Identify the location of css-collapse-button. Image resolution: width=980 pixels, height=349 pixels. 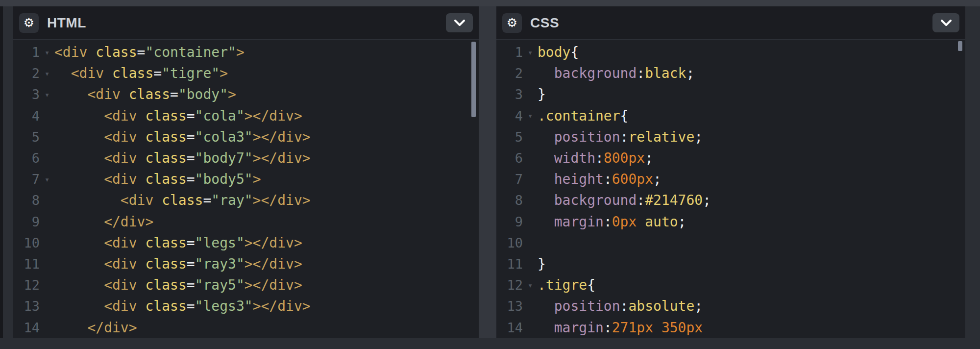
(946, 23).